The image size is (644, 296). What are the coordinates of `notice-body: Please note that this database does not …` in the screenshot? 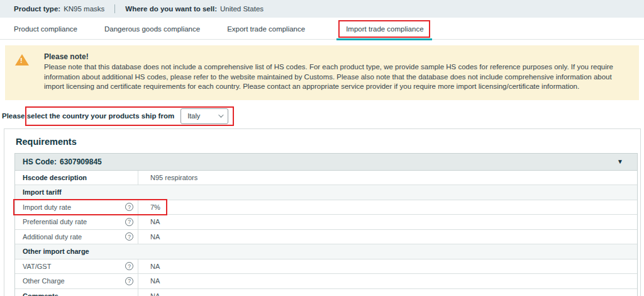 It's located at (337, 77).